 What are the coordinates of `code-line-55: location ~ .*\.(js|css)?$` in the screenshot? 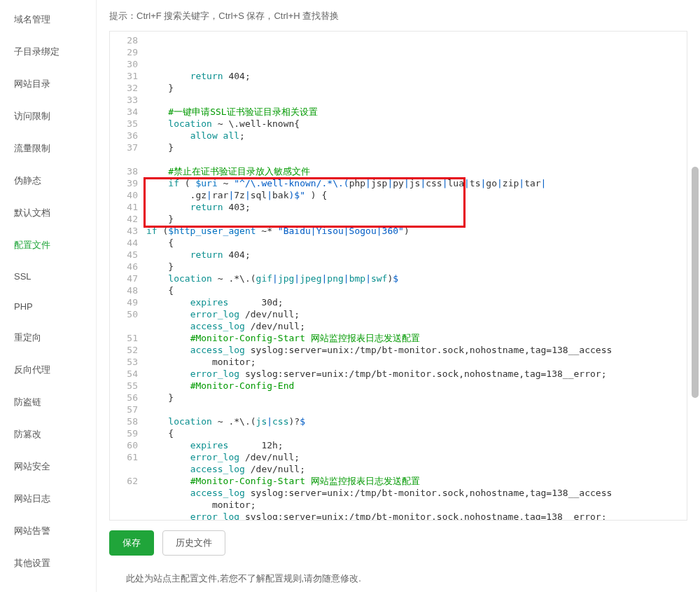 It's located at (415, 422).